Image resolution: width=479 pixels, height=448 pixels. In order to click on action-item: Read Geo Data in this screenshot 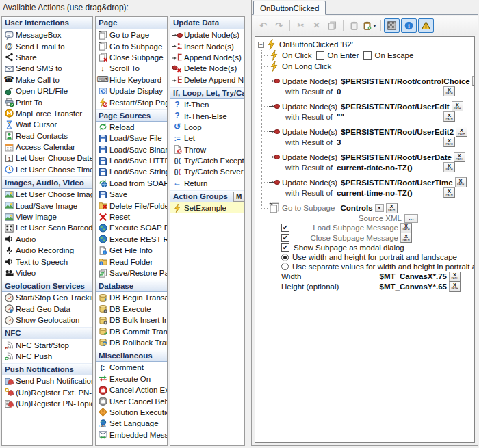, I will do `click(47, 309)`.